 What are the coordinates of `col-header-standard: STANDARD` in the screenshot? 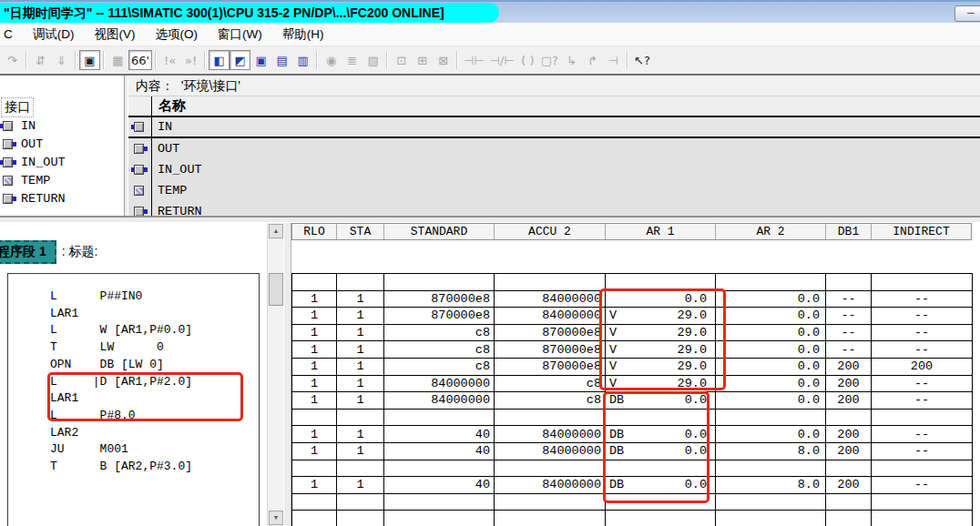 It's located at (439, 231).